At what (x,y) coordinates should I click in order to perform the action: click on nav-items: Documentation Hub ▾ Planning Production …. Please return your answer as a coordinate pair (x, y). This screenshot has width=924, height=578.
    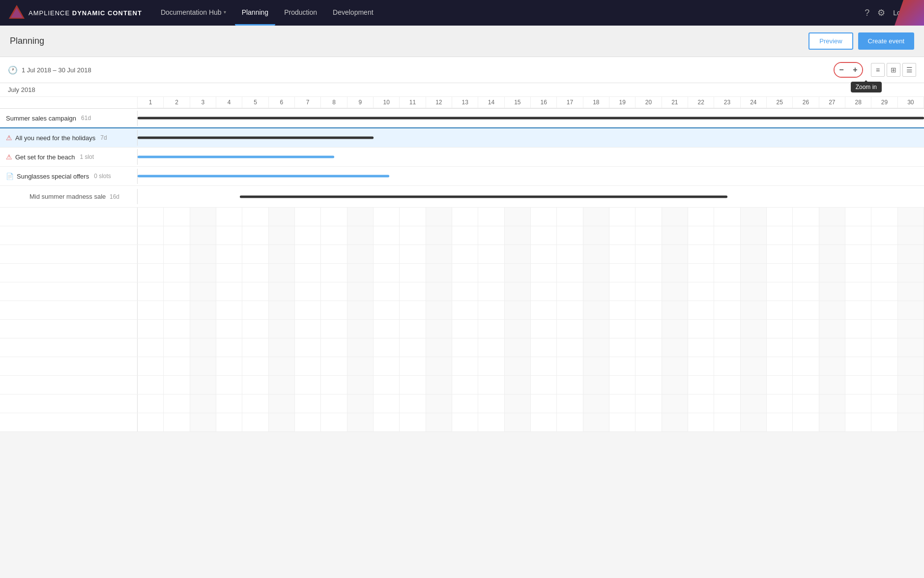
    Looking at the image, I should click on (507, 13).